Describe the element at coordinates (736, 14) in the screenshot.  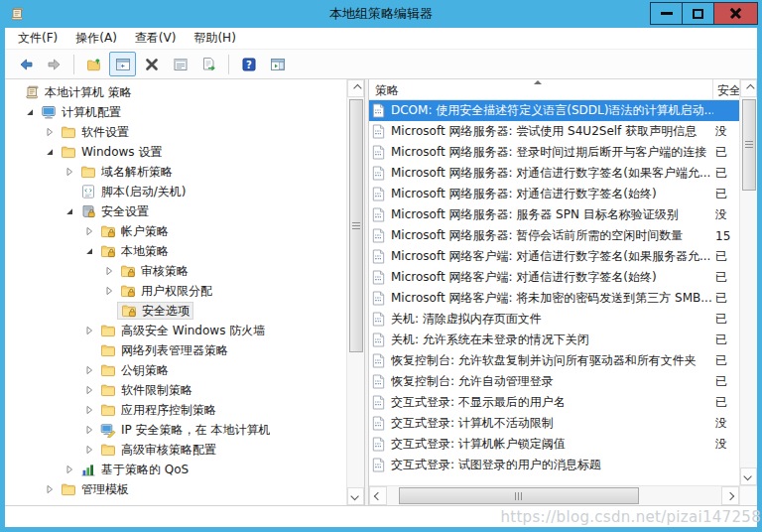
I see `close-button` at that location.